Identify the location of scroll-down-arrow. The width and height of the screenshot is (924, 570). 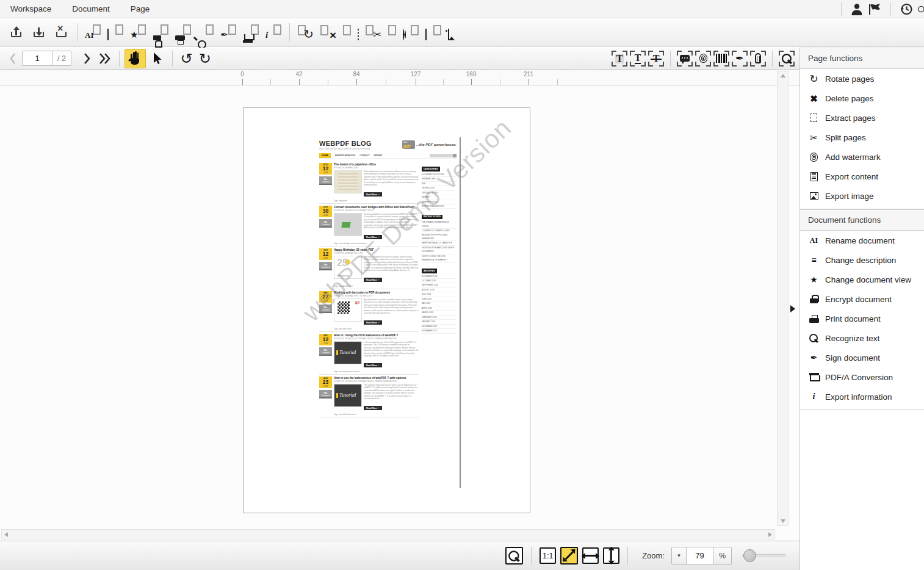
(783, 521).